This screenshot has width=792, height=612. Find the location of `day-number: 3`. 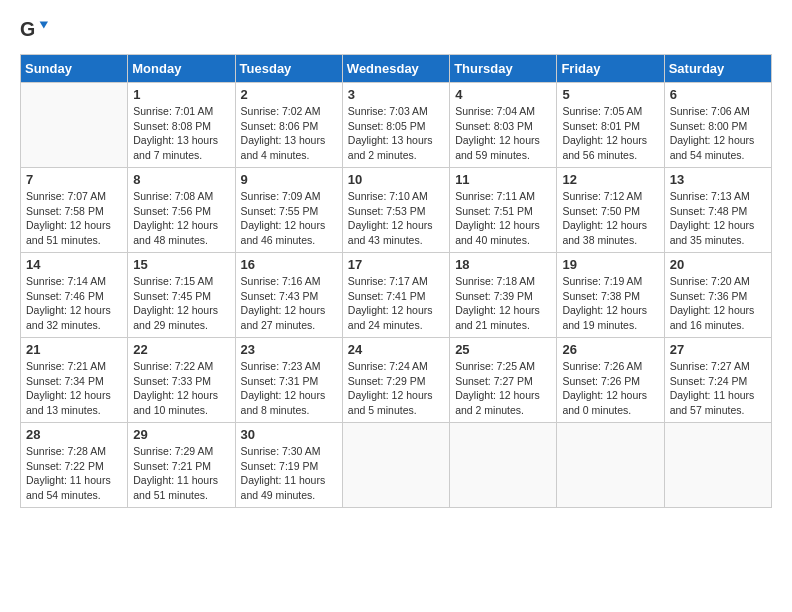

day-number: 3 is located at coordinates (396, 94).